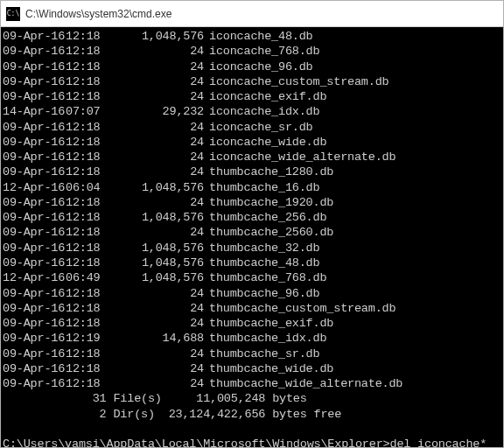 This screenshot has width=504, height=448. What do you see at coordinates (264, 262) in the screenshot?
I see `file-name: thumbcache_48.db` at bounding box center [264, 262].